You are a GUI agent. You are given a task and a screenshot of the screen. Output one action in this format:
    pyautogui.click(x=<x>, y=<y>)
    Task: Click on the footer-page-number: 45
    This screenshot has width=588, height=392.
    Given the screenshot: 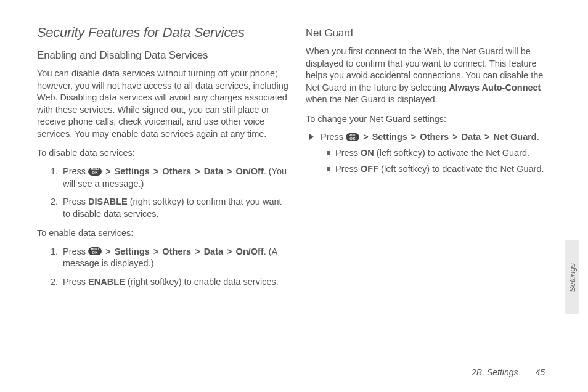 What is the action you would take?
    pyautogui.click(x=540, y=372)
    